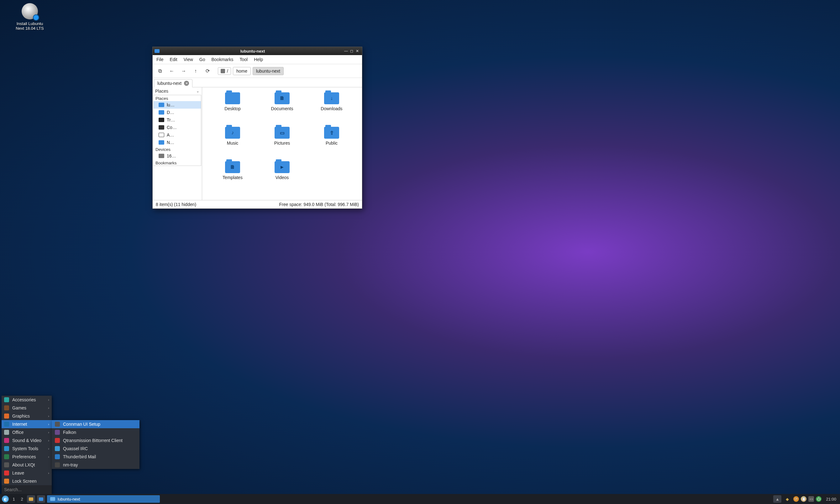 The image size is (840, 504). I want to click on folder-label: Documents, so click(282, 109).